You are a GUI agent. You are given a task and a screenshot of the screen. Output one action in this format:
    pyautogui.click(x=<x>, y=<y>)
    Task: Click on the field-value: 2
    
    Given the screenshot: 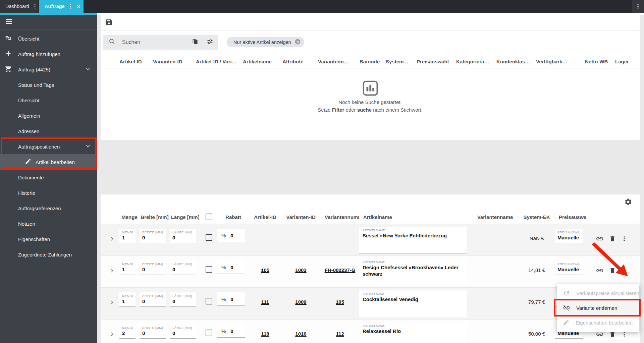 What is the action you would take?
    pyautogui.click(x=127, y=333)
    